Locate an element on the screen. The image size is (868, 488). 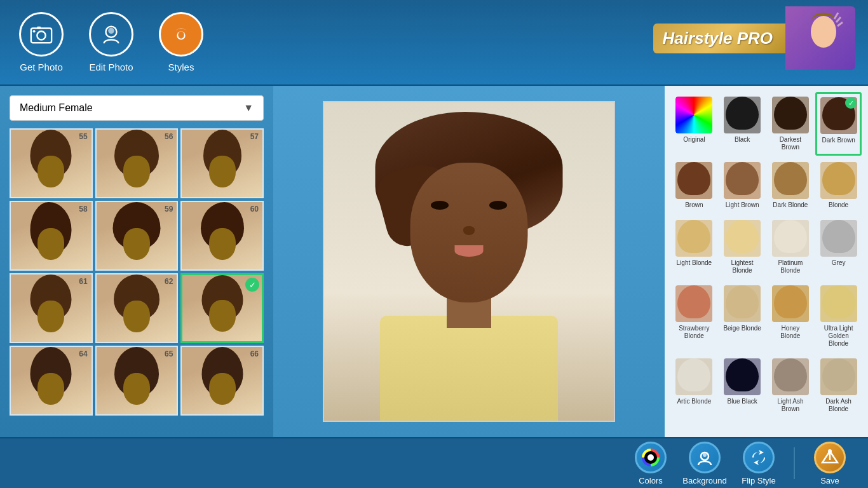
flip-style-icon is located at coordinates (759, 458).